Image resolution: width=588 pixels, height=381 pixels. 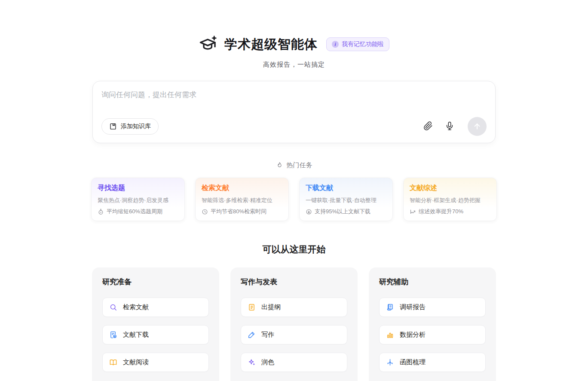 I want to click on hot-card-stat-text: 平均缩短60%选题周期, so click(x=135, y=212).